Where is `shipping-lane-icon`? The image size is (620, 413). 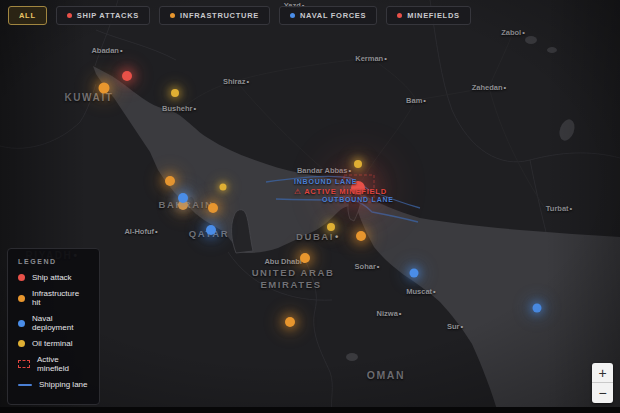
shipping-lane-icon is located at coordinates (25, 385).